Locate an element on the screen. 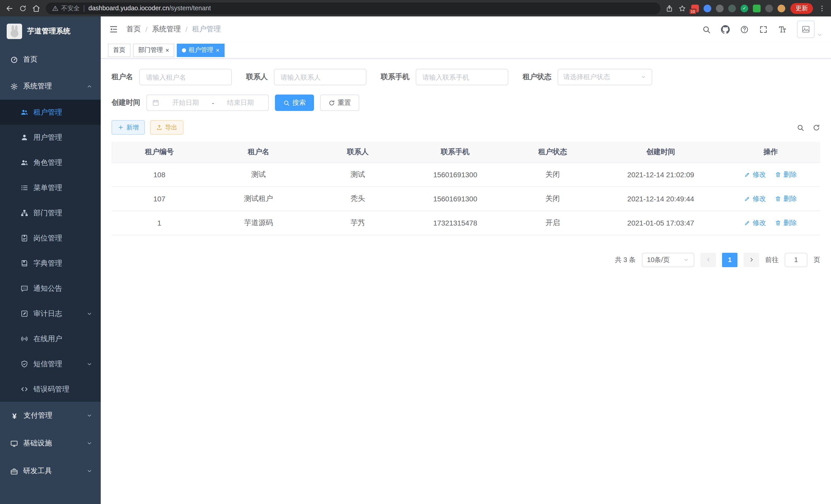 This screenshot has height=504, width=831. breadcrumb-system: 系统管理 is located at coordinates (167, 29).